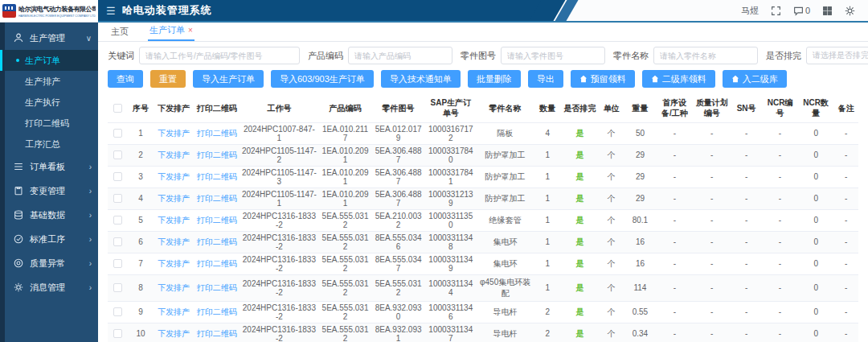 Image resolution: width=868 pixels, height=342 pixels. I want to click on sidebar-subitem: 生产执行, so click(51, 102).